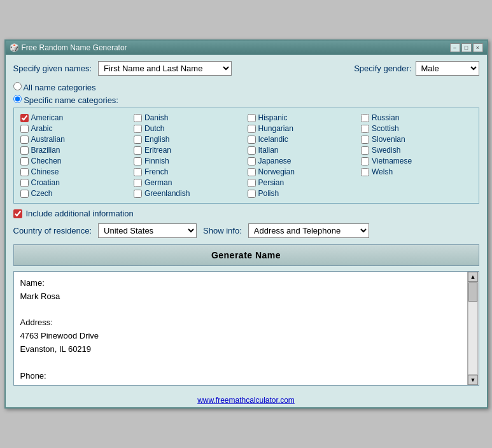  Describe the element at coordinates (386, 118) in the screenshot. I see `russian-label: Russian` at that location.